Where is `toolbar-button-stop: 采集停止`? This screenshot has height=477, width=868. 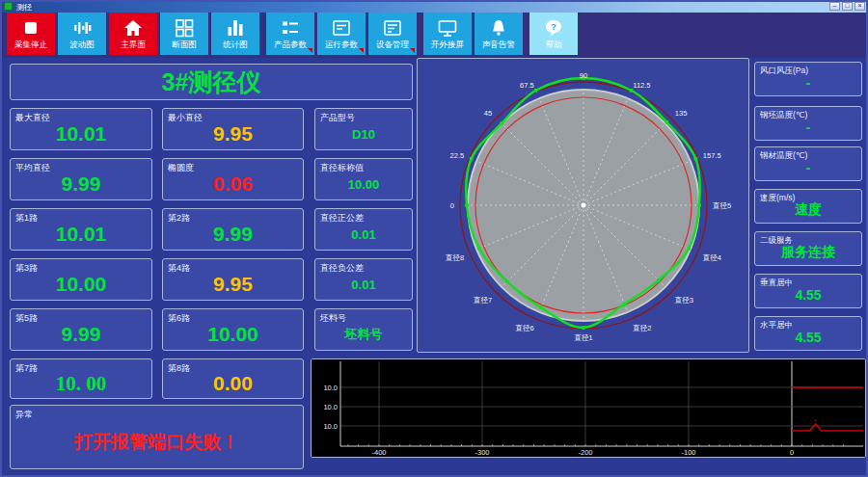 toolbar-button-stop: 采集停止 is located at coordinates (31, 34).